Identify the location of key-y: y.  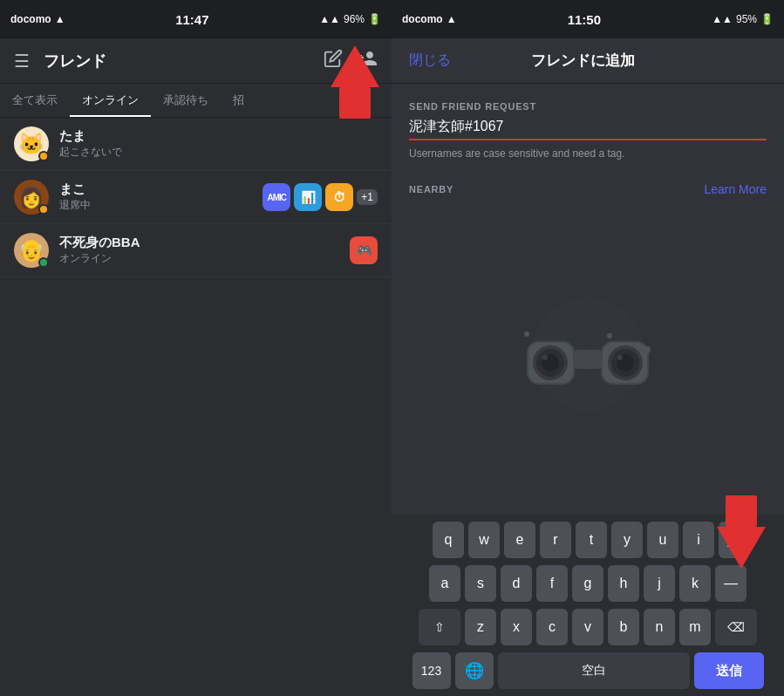
(627, 540).